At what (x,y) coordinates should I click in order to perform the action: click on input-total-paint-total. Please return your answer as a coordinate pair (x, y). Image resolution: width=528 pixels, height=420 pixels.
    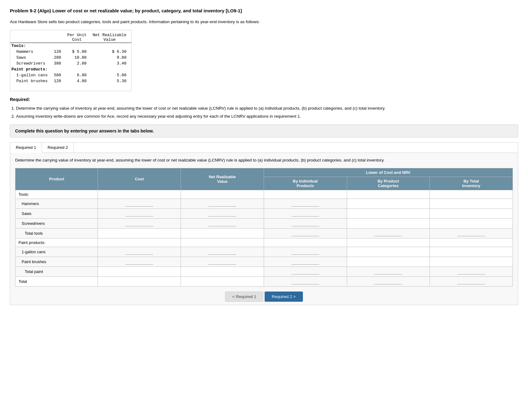
    Looking at the image, I should click on (471, 272).